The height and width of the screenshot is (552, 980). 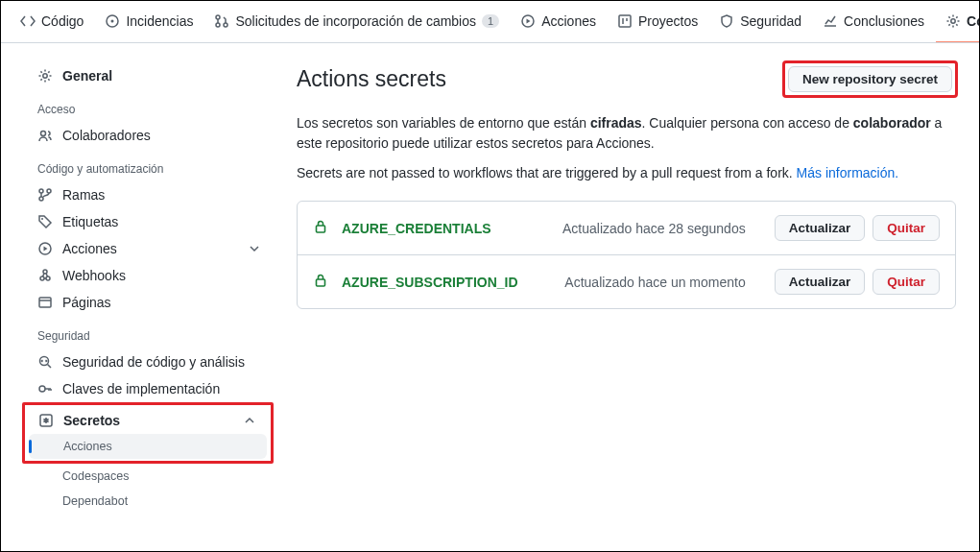 What do you see at coordinates (150, 195) in the screenshot?
I see `sidebar-branches: Ramas` at bounding box center [150, 195].